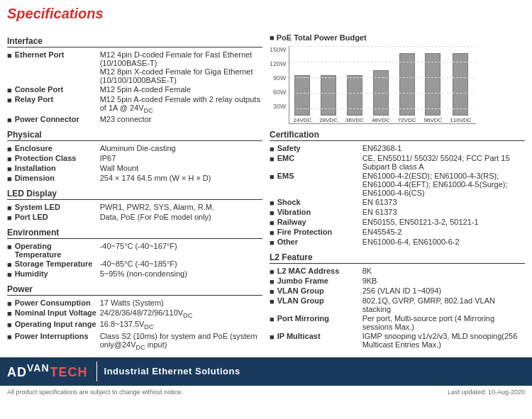  What do you see at coordinates (135, 179) in the screenshot?
I see `list-item: ■ Dimension 254 × 174 64.5 mm (W × H × D…` at bounding box center [135, 179].